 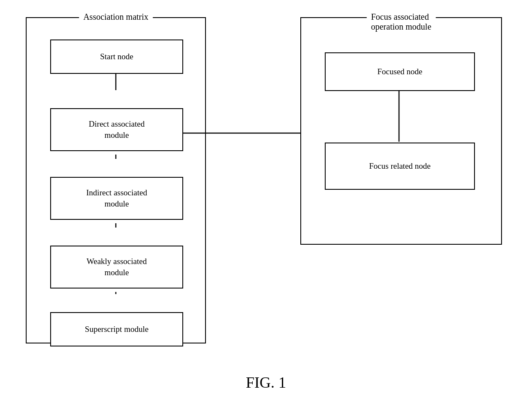 I want to click on box-indirect-associated: Indirect associatedmodule, so click(x=117, y=198).